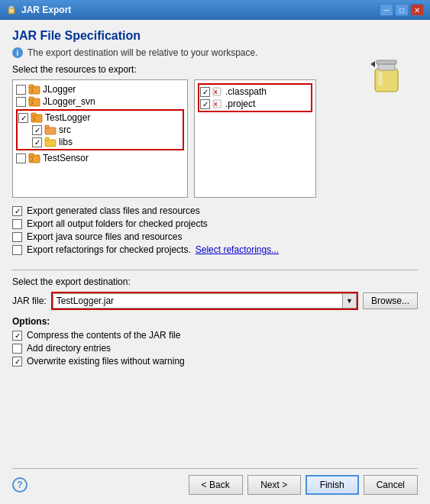  Describe the element at coordinates (255, 92) in the screenshot. I see `tree-item-classpath: X .classpath` at that location.